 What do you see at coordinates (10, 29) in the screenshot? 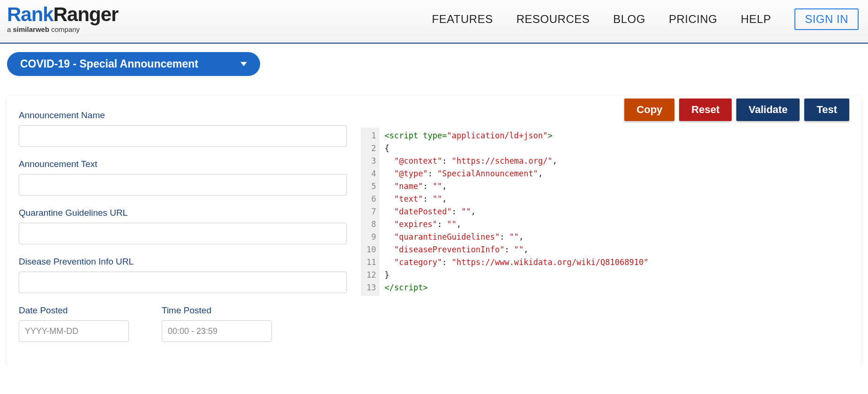
I see `logo-tag-a: a` at bounding box center [10, 29].